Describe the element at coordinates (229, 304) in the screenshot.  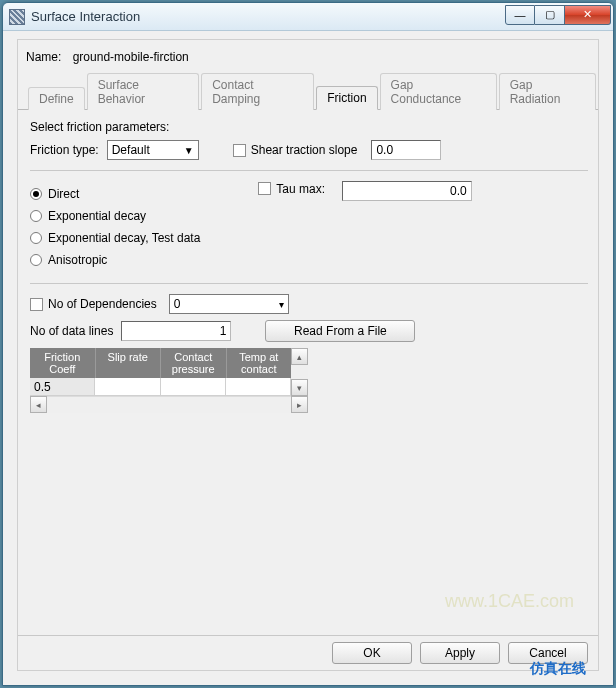
I see `dependencies-combo: 0 ▾` at that location.